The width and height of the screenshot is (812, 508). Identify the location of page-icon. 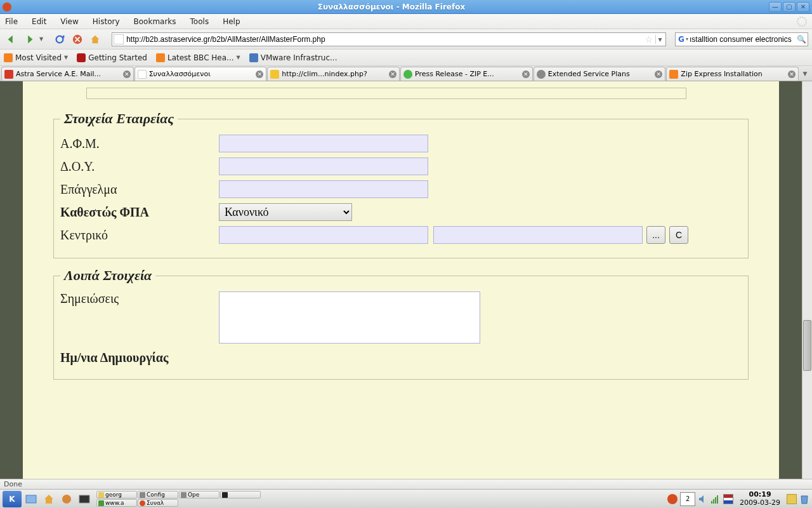
(142, 74).